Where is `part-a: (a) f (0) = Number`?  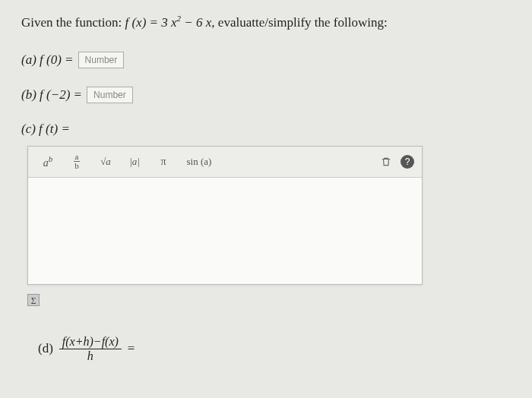
part-a: (a) f (0) = Number is located at coordinates (266, 60).